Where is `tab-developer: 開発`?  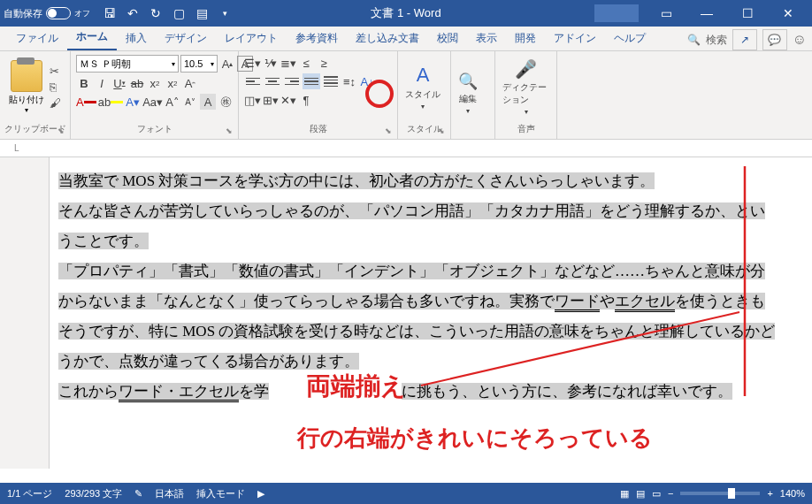
tab-developer: 開発 is located at coordinates (525, 39).